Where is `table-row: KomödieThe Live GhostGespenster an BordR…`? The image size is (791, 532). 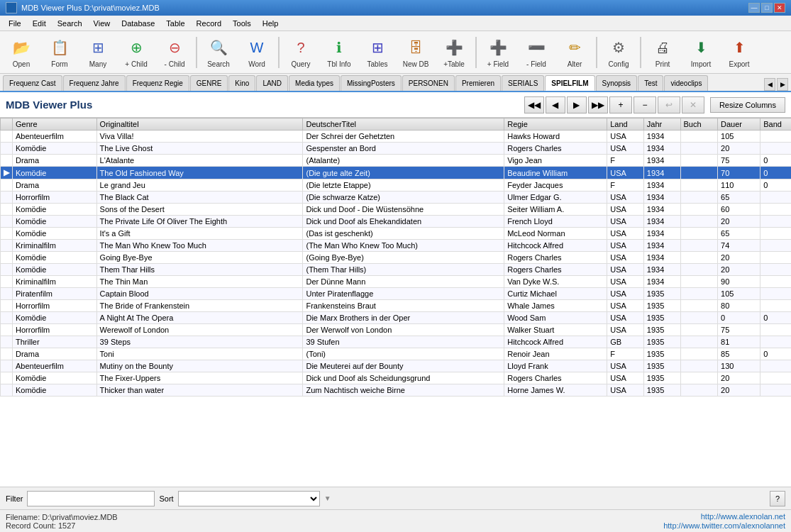 table-row: KomödieThe Live GhostGespenster an BordR… is located at coordinates (396, 149).